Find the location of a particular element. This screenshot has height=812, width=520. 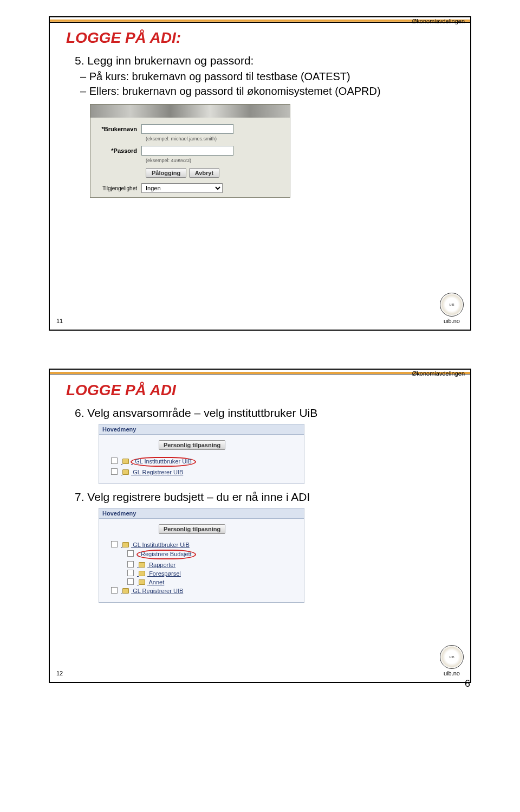

username-input is located at coordinates (187, 129).